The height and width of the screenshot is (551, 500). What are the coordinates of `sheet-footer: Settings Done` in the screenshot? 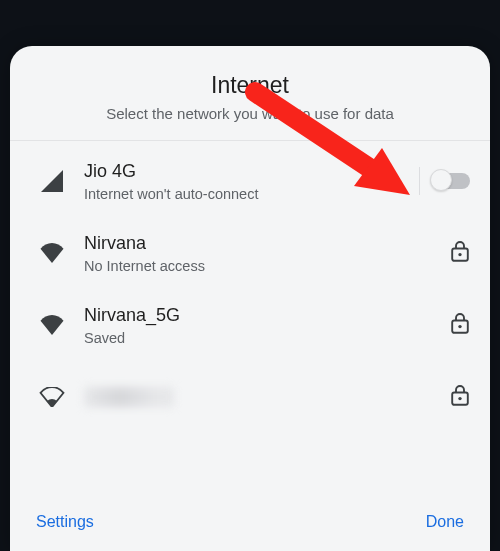 It's located at (250, 524).